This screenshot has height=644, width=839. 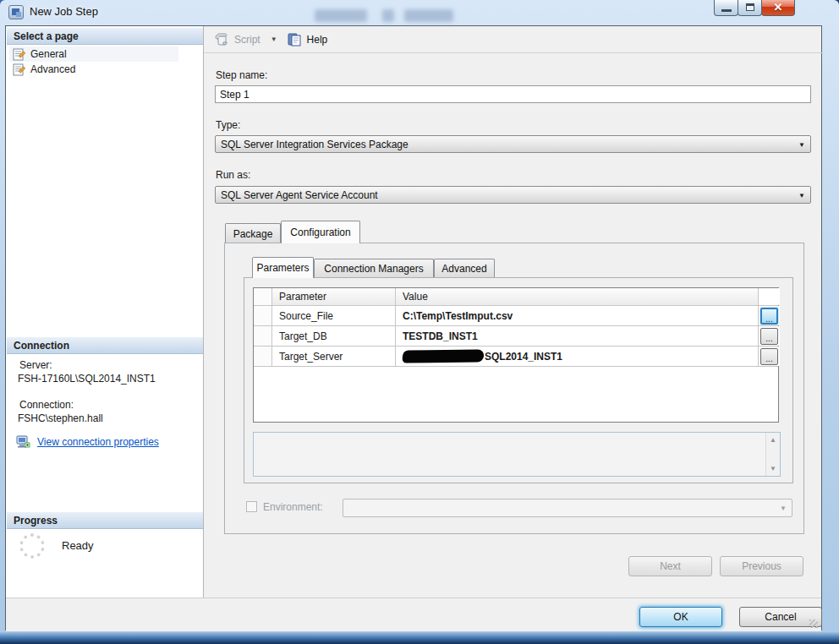 What do you see at coordinates (293, 507) in the screenshot?
I see `environment-label: Environment:` at bounding box center [293, 507].